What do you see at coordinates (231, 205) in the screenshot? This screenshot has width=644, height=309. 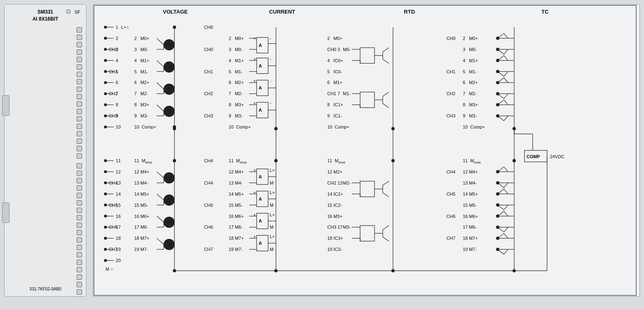 I see `svg-text: 15` at bounding box center [231, 205].